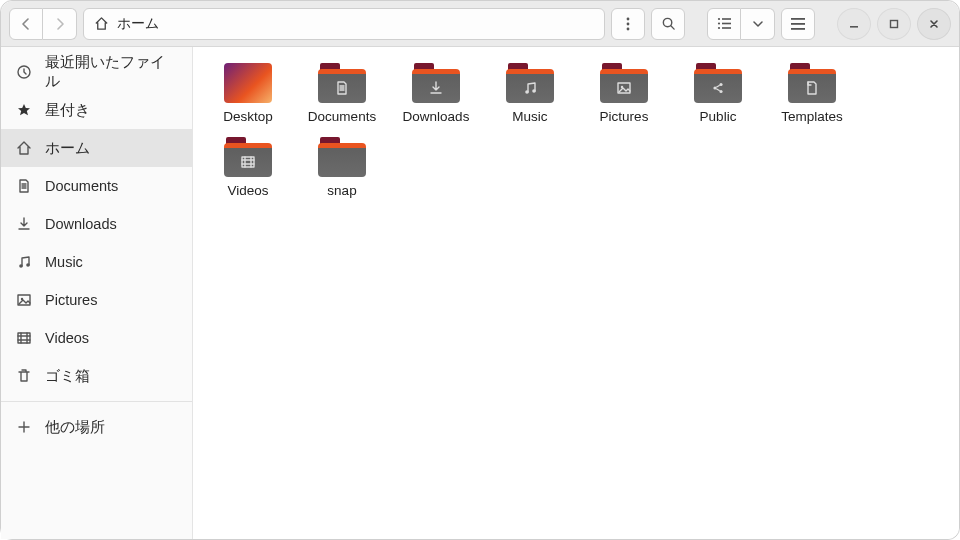 This screenshot has height=540, width=960. I want to click on back-button, so click(26, 24).